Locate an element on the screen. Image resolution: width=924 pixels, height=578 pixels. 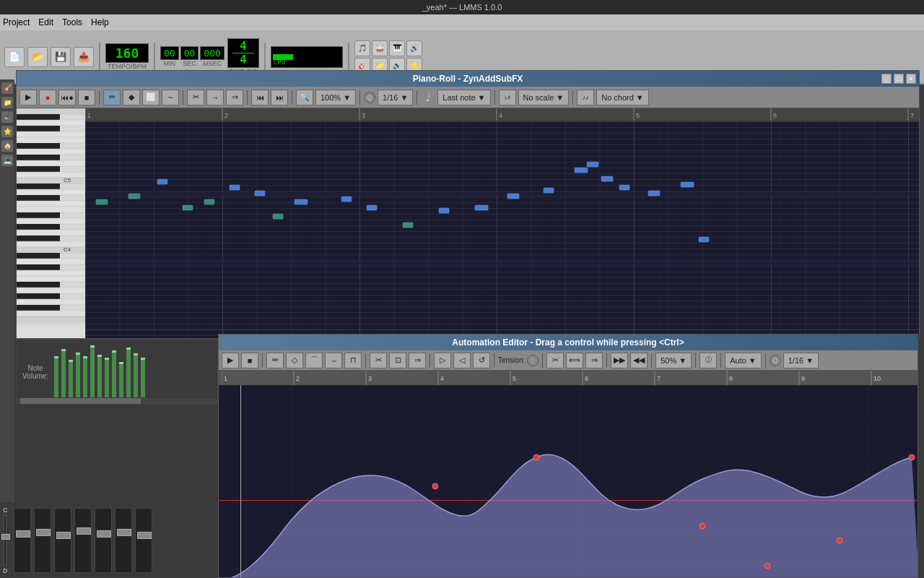
ae-flip2-btn: ⟺ is located at coordinates (575, 361).